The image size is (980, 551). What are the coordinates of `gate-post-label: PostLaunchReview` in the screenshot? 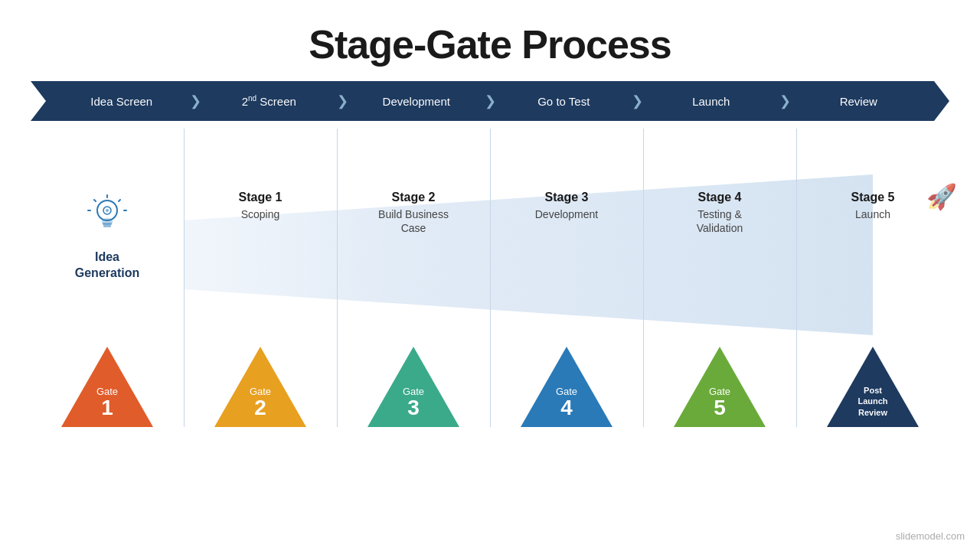 It's located at (873, 401).